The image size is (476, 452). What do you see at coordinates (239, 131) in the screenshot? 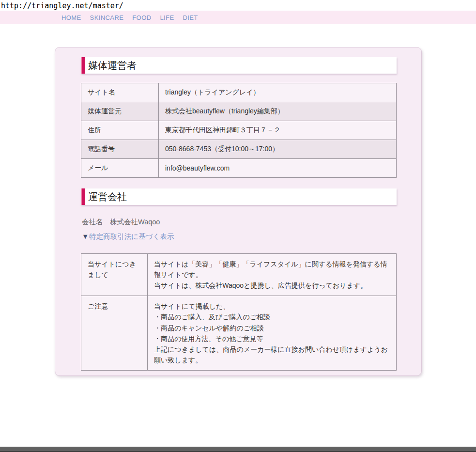
I see `table-row: 住所 東京都千代田区神田錦町３丁目７－２` at bounding box center [239, 131].